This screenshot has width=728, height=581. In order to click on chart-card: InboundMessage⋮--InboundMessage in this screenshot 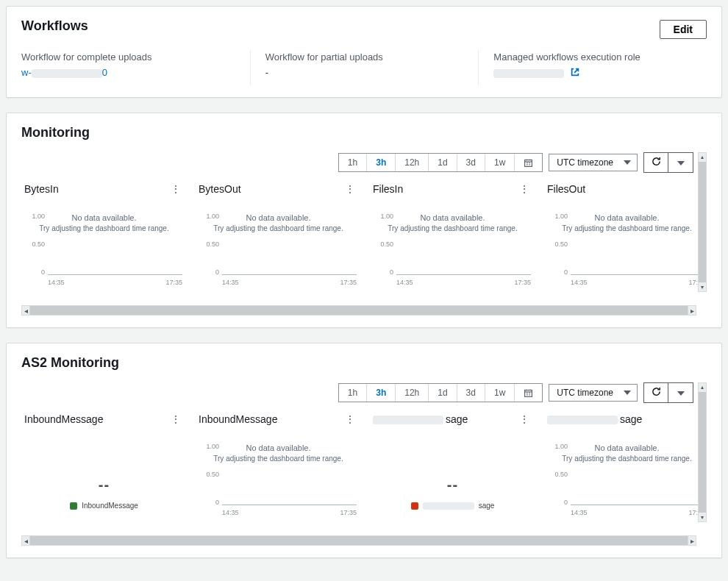, I will do `click(104, 469)`.